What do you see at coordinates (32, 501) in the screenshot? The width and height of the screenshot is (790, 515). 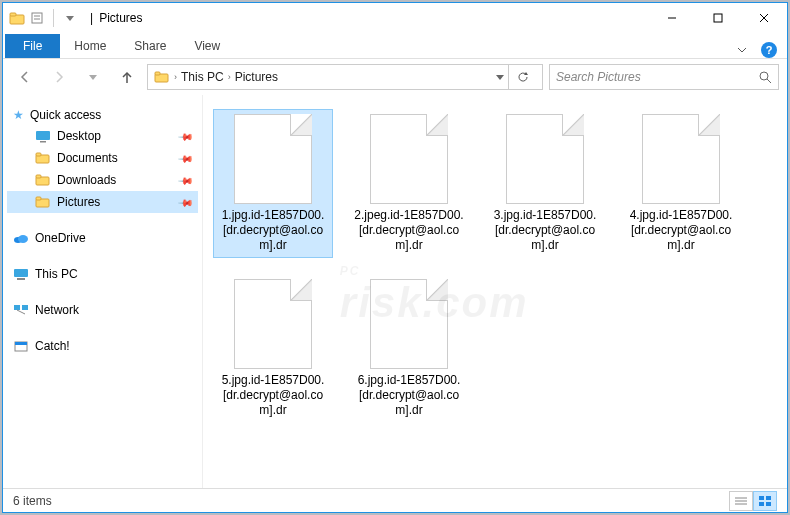 I see `item-count: 6 items` at bounding box center [32, 501].